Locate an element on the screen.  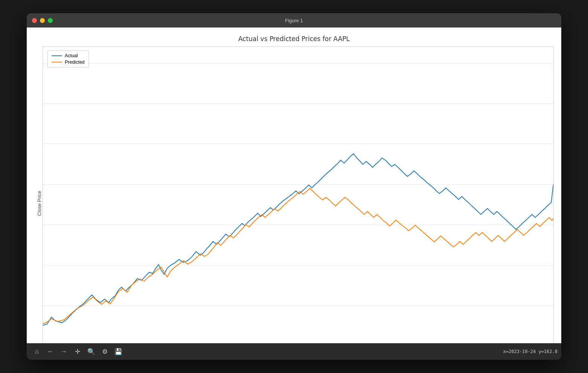
zoom-button: 🔍 is located at coordinates (91, 352).